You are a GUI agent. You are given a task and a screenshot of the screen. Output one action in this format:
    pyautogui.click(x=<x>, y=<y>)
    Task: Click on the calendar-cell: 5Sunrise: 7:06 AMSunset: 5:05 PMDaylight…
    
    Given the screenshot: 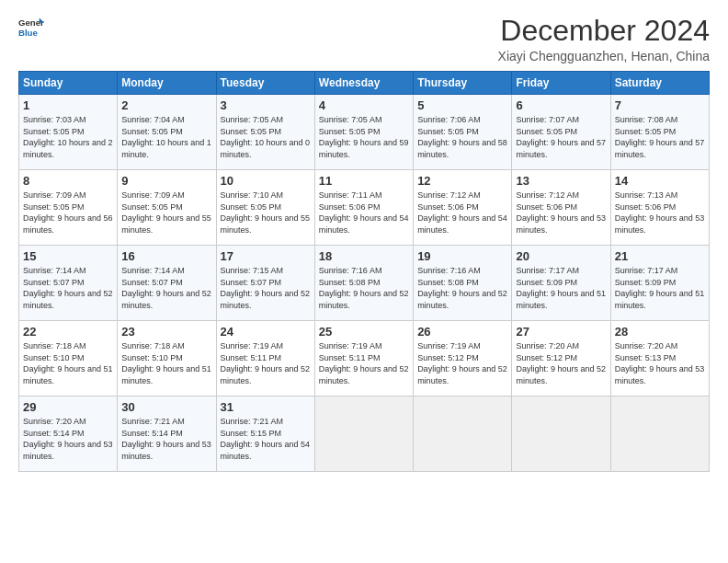 What is the action you would take?
    pyautogui.click(x=463, y=132)
    